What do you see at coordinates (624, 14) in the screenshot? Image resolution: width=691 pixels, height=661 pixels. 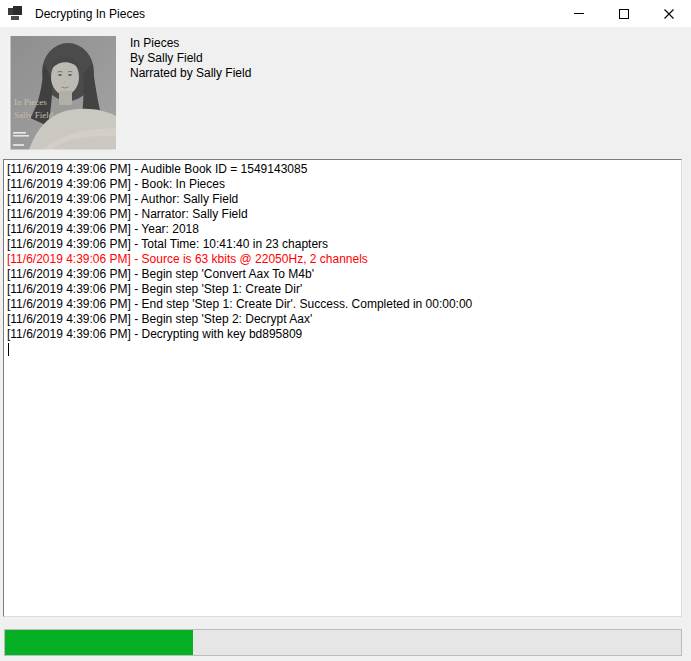 I see `maximize-button` at bounding box center [624, 14].